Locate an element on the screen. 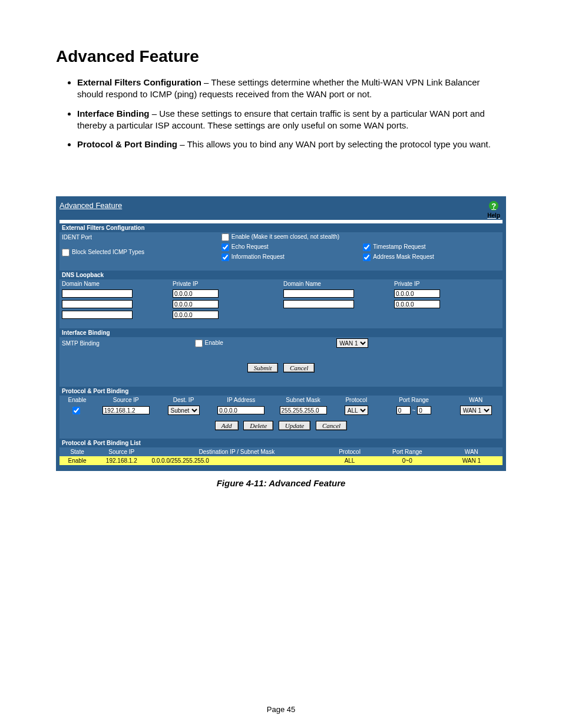  ppb-wan-select: WAN 1 is located at coordinates (476, 410).